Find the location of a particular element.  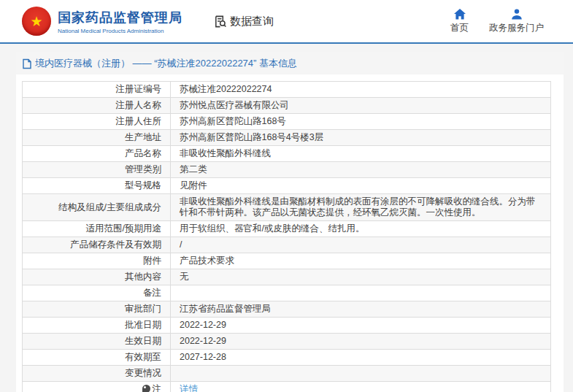

field-value: 无 is located at coordinates (361, 277).